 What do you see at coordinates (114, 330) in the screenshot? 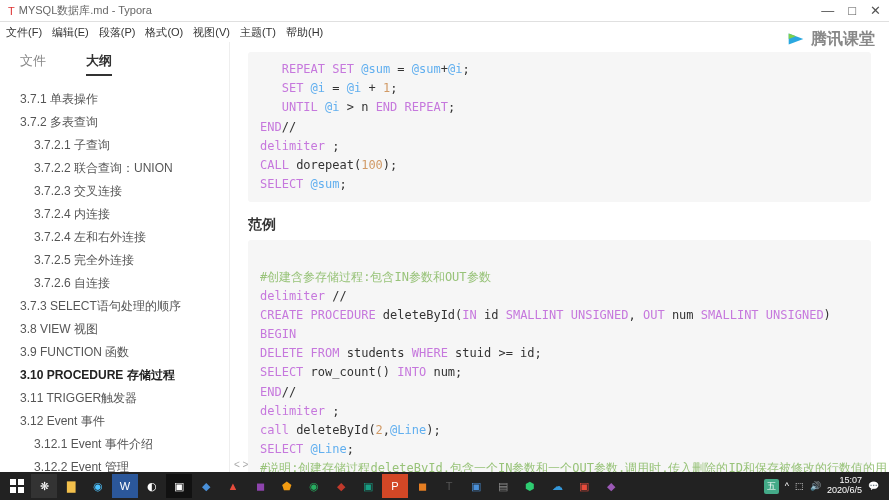
I see `outline-item: 3.8 VIEW 视图` at bounding box center [114, 330].